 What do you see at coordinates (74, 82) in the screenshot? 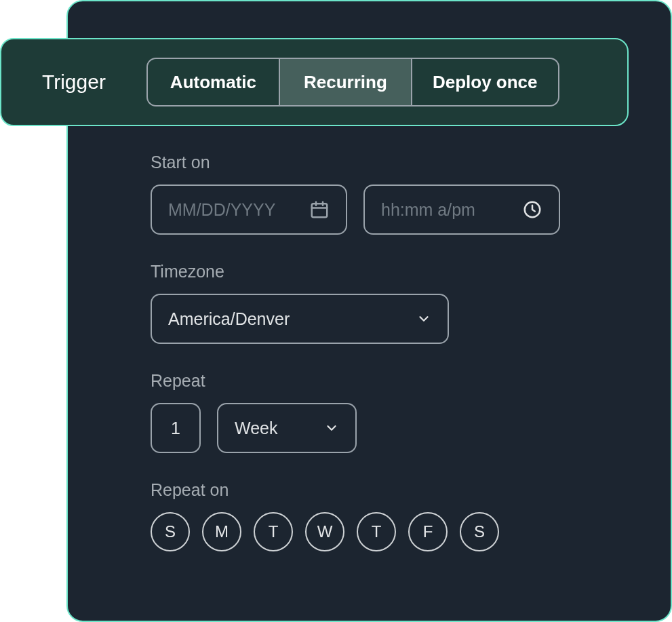
I see `trigger-label: Trigger` at bounding box center [74, 82].